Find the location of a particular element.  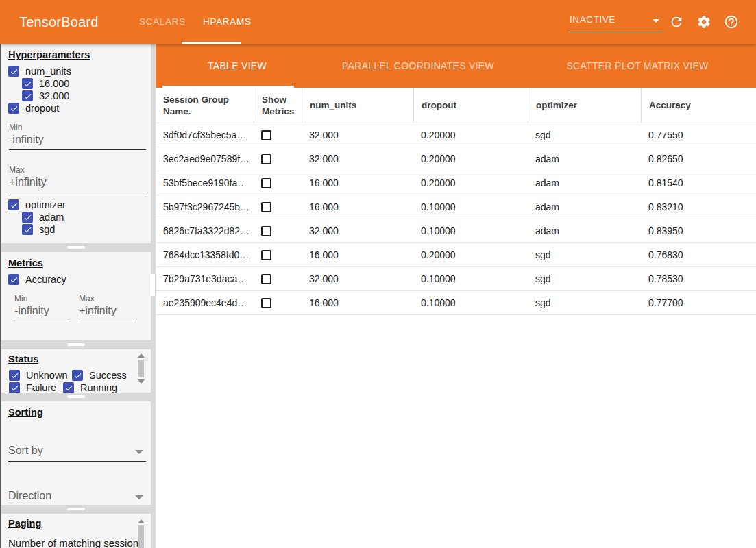

metric-min-field: Min -infinity is located at coordinates (42, 308).